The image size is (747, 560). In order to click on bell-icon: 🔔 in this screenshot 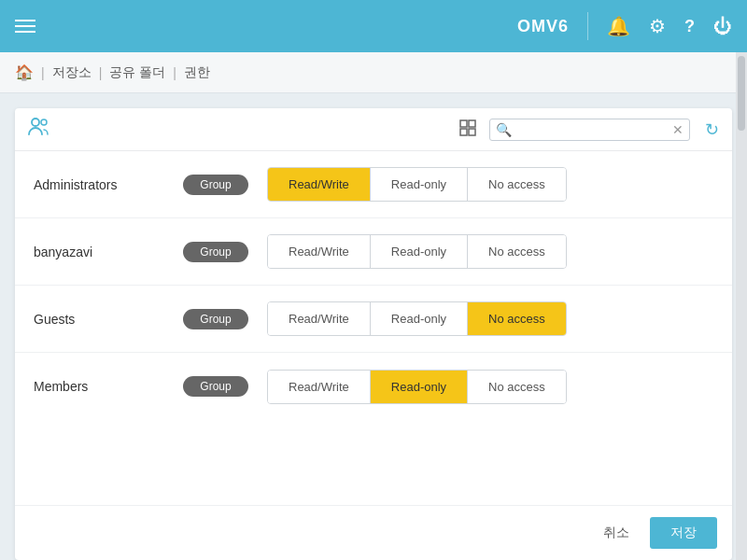, I will do `click(618, 26)`.